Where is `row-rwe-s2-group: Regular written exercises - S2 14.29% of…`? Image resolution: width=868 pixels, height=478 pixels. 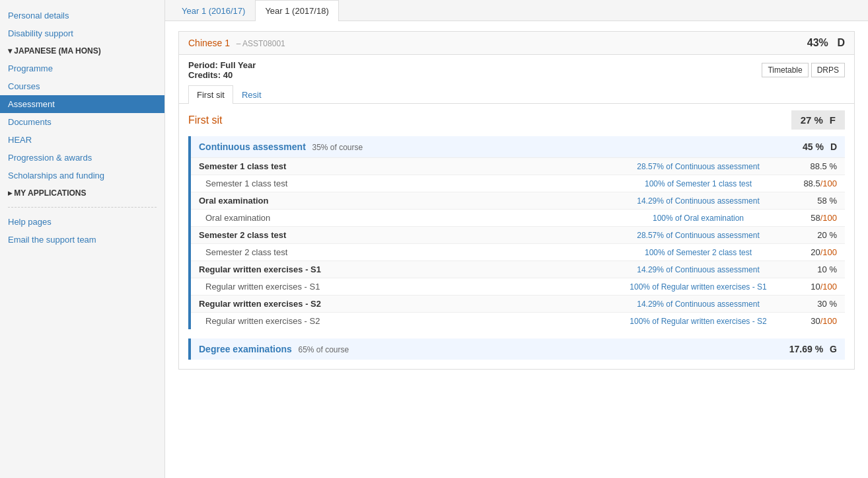
row-rwe-s2-group: Regular written exercises - S2 14.29% of… is located at coordinates (518, 303).